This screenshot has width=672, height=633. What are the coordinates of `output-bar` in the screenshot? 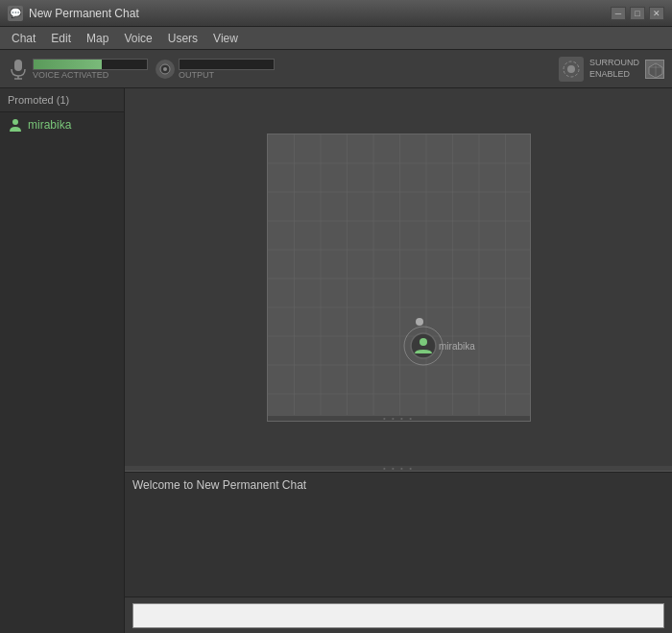 It's located at (227, 64).